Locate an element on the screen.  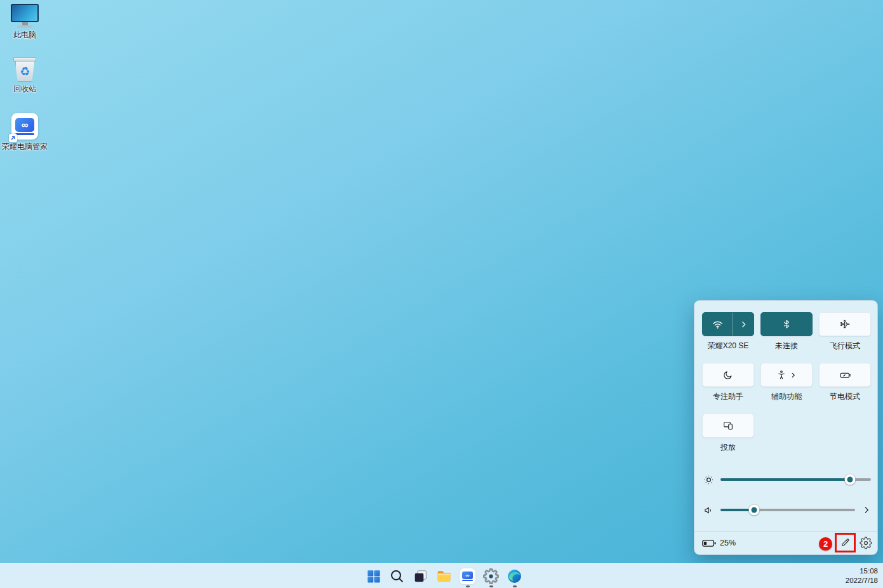
file-explorer-icon is located at coordinates (444, 576).